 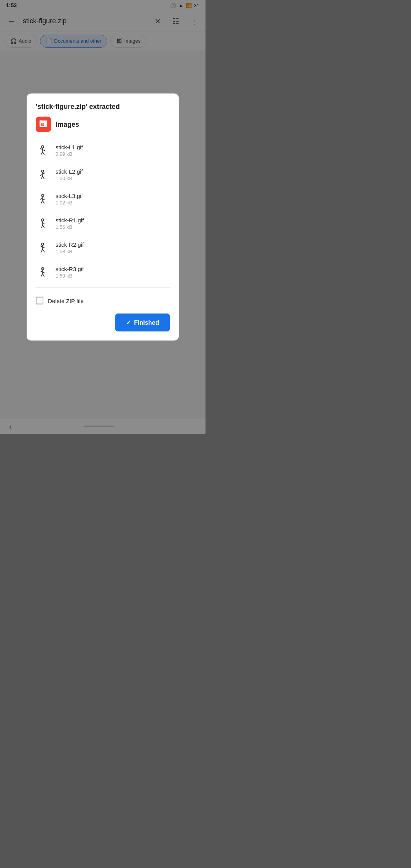 I want to click on file-name-0: stick-L1.gif, so click(x=113, y=147).